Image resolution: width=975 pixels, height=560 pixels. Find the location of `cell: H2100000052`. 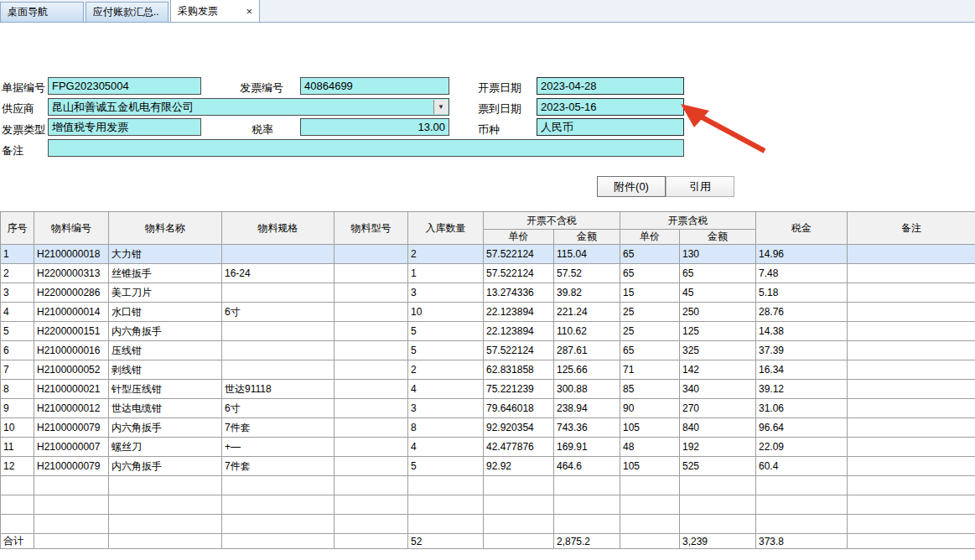

cell: H2100000052 is located at coordinates (72, 371).